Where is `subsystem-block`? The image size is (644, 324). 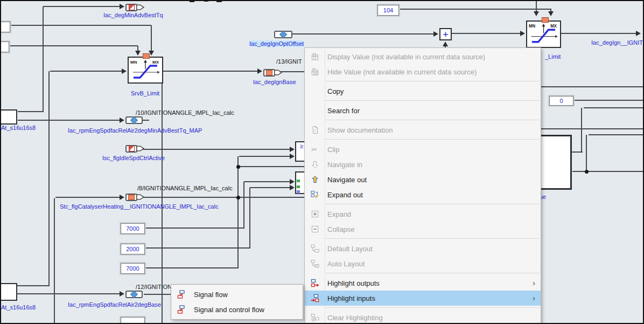
subsystem-block is located at coordinates (555, 162).